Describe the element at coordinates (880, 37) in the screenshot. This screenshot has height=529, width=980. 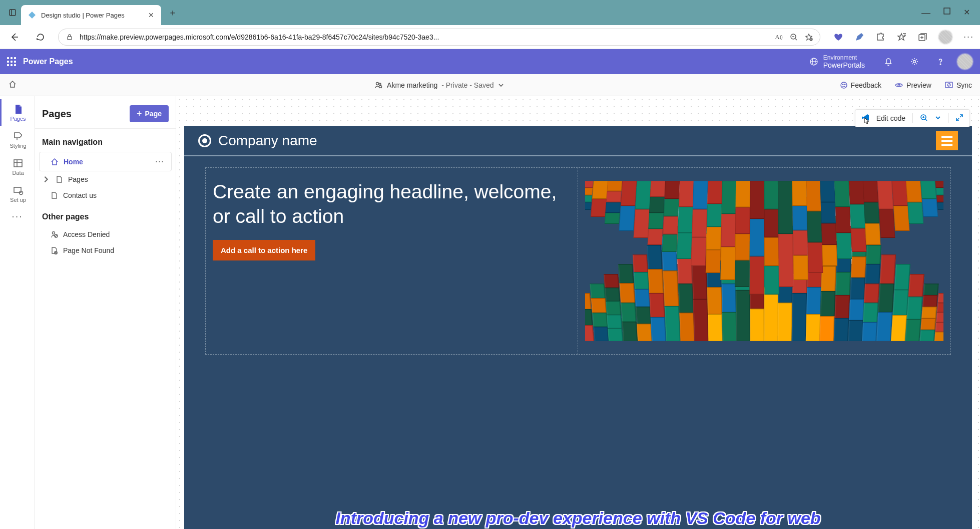
I see `puzzle-extension-icon` at that location.